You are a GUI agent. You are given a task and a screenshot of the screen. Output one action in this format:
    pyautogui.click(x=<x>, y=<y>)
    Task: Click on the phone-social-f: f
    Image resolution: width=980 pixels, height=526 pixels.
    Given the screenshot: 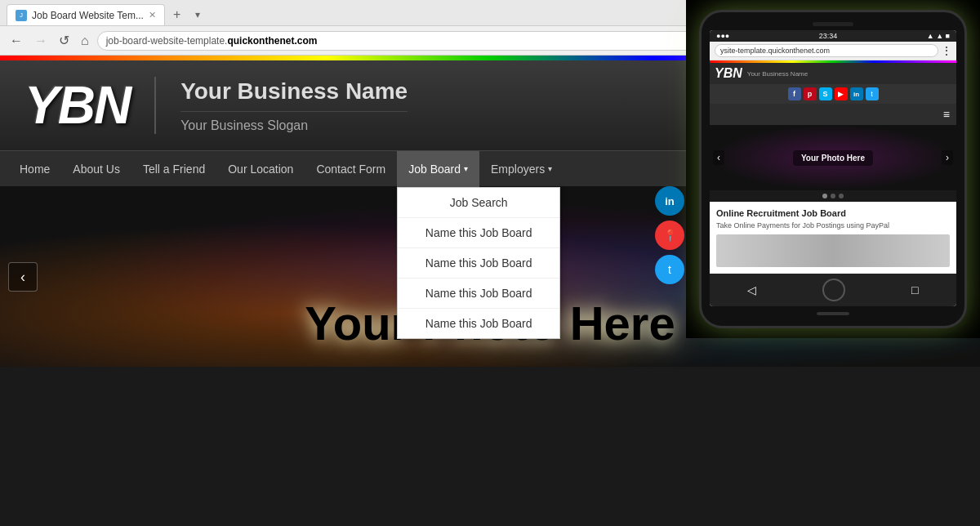 What is the action you would take?
    pyautogui.click(x=795, y=94)
    